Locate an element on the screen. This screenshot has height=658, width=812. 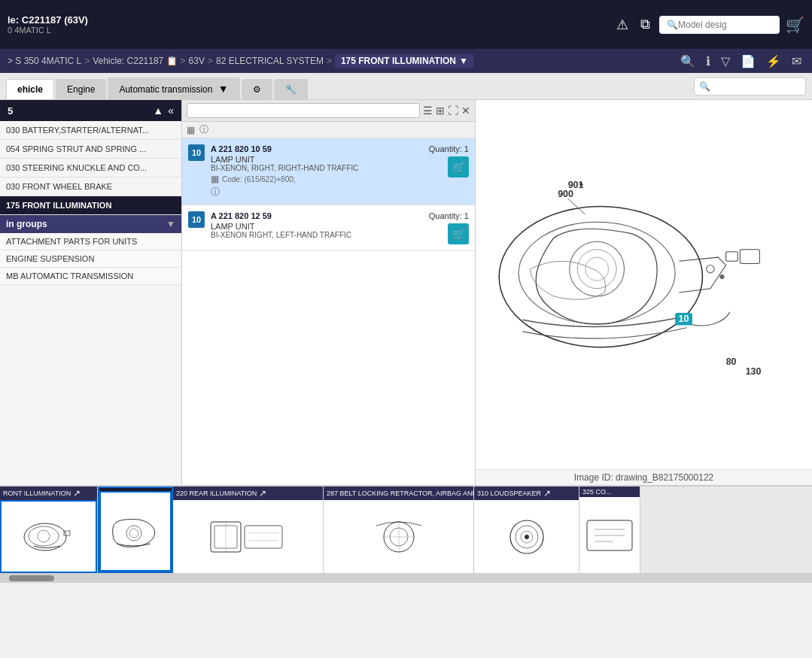
sidebar-item-brake: 030 FRONT WHEEL BRAKE is located at coordinates (90, 186).